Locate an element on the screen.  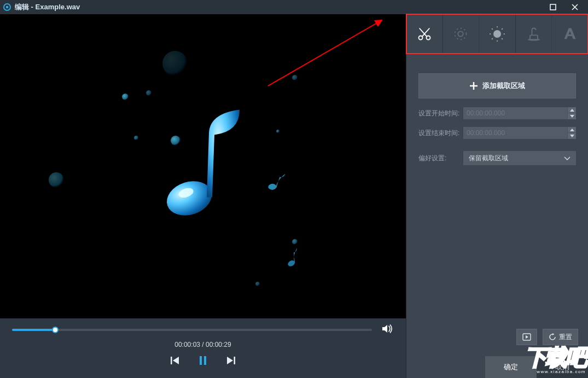
tool-tabs is located at coordinates (497, 34).